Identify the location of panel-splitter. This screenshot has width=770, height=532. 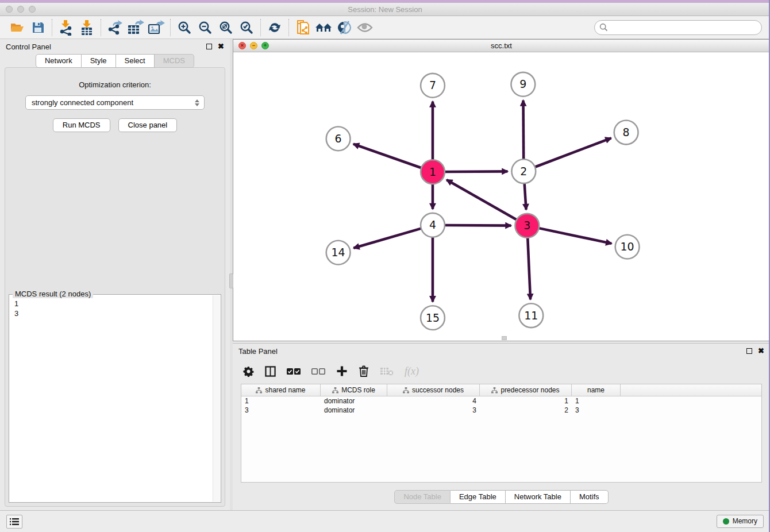
(231, 275).